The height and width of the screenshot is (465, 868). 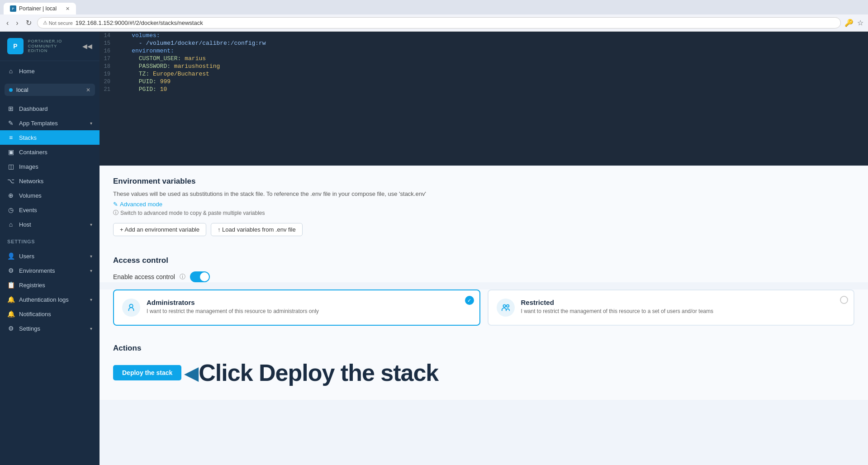 I want to click on sidebar-item-settings: ⚙ Settings ▾, so click(x=50, y=328).